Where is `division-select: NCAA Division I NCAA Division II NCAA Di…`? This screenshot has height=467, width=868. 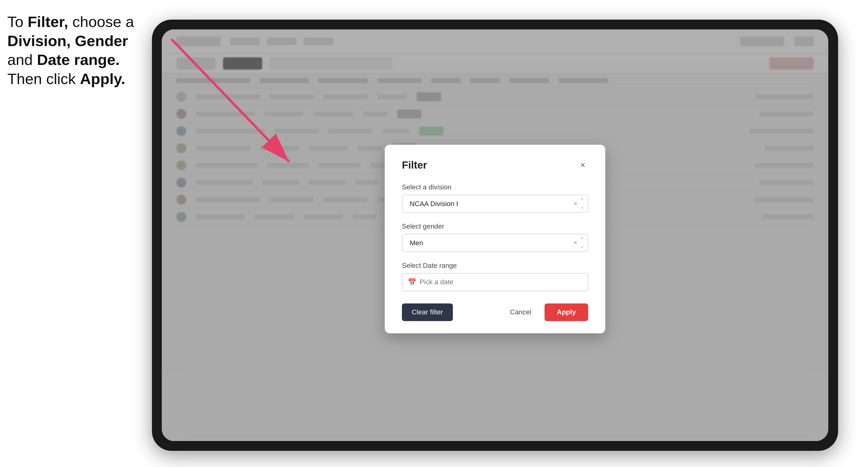
division-select: NCAA Division I NCAA Division II NCAA Di… is located at coordinates (495, 204).